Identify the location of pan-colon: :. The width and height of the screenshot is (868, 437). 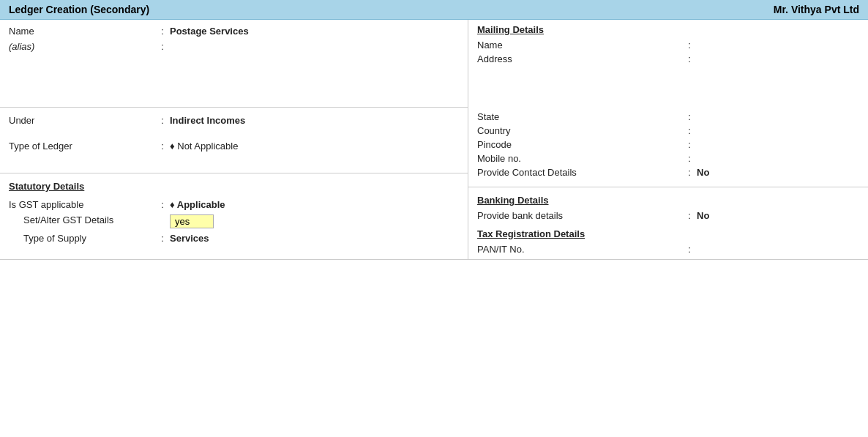
(689, 249).